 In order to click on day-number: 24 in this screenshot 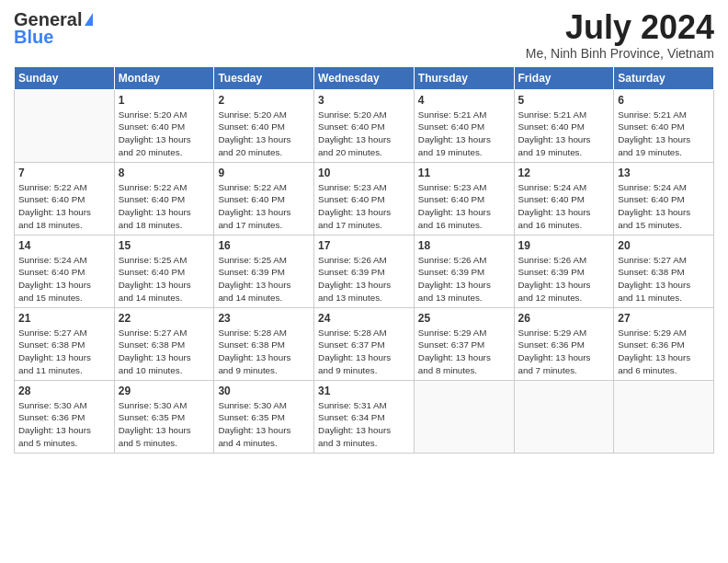, I will do `click(364, 318)`.